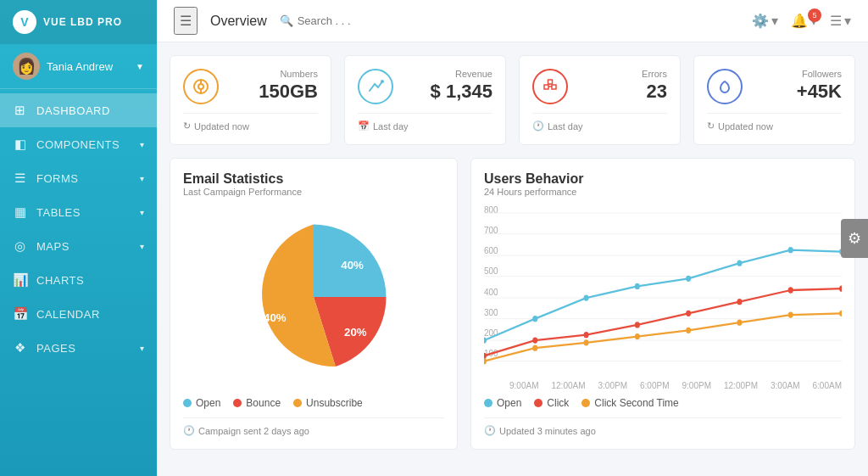 This screenshot has height=476, width=868. What do you see at coordinates (558, 403) in the screenshot?
I see `click-label: Click` at bounding box center [558, 403].